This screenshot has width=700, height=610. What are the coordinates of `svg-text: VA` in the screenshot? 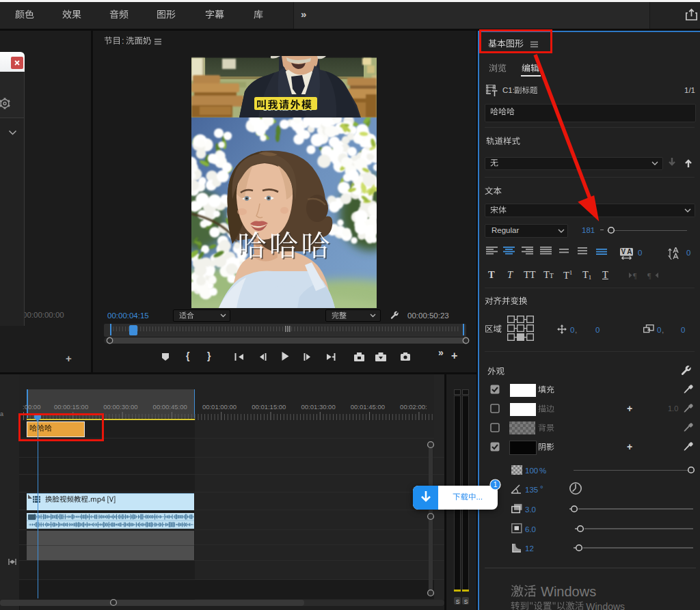 It's located at (627, 251).